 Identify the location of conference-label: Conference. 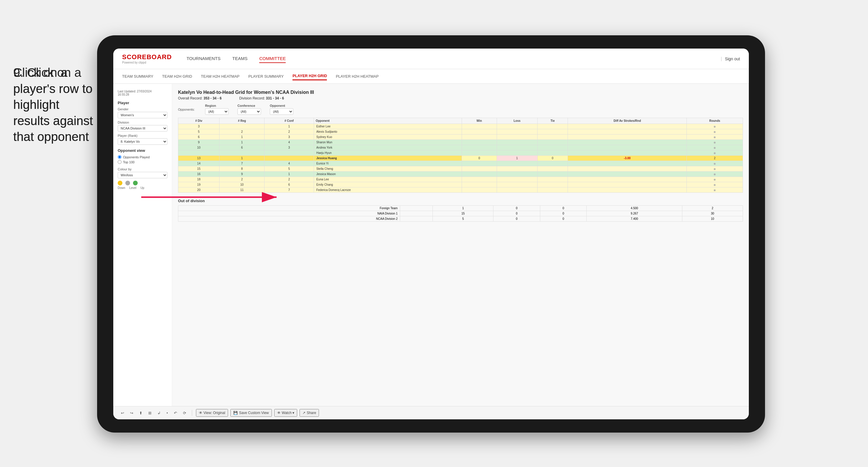
(249, 106).